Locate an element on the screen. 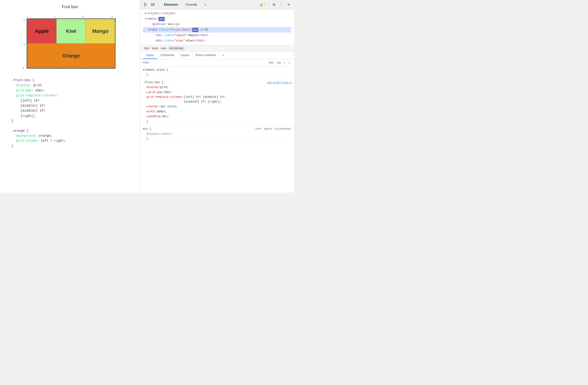  fruit-box-style-selector: .fruit-box { is located at coordinates (153, 83).